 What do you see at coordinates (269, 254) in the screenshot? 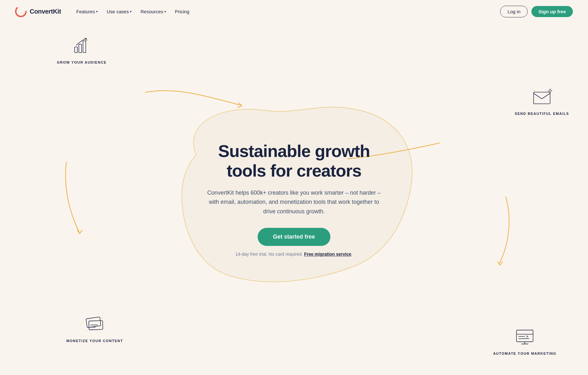
I see `footnote-text: 14-day free trial. No card required.` at bounding box center [269, 254].